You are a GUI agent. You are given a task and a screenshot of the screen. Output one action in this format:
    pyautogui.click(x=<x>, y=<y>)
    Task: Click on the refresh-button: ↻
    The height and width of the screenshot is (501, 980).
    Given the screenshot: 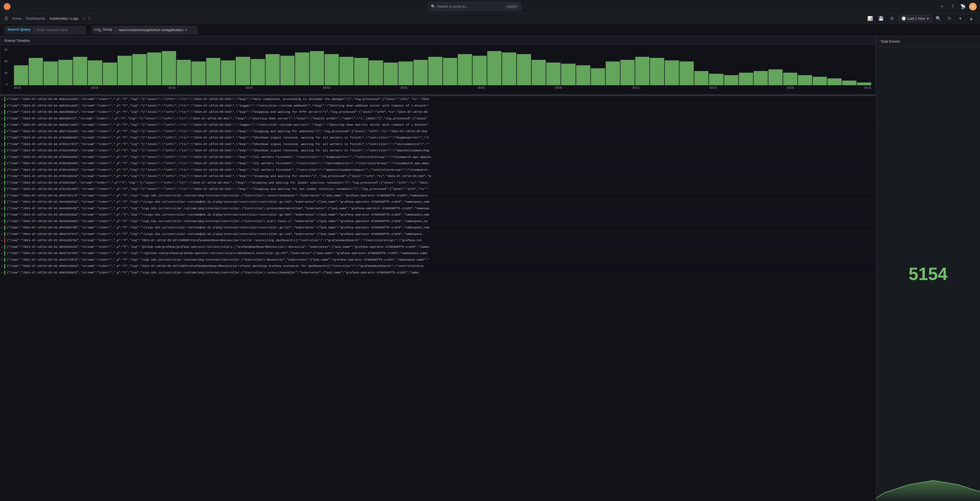 What is the action you would take?
    pyautogui.click(x=950, y=18)
    